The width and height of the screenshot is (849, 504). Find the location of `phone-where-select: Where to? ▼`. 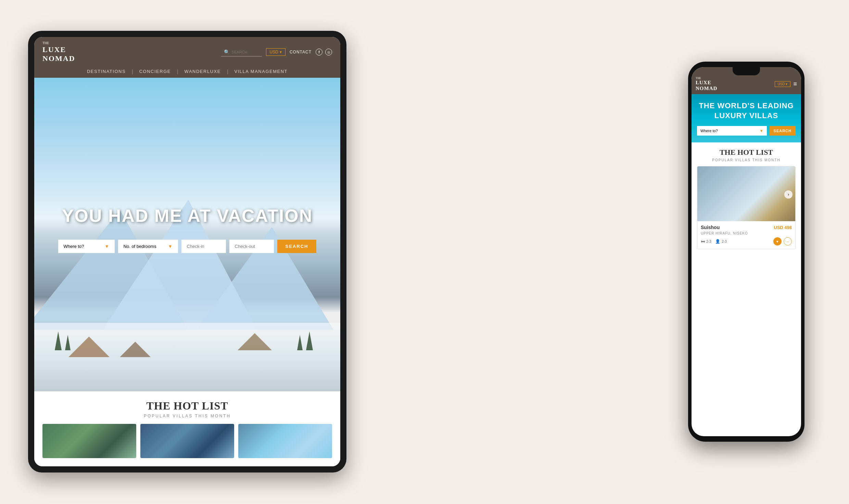

phone-where-select: Where to? ▼ is located at coordinates (732, 131).